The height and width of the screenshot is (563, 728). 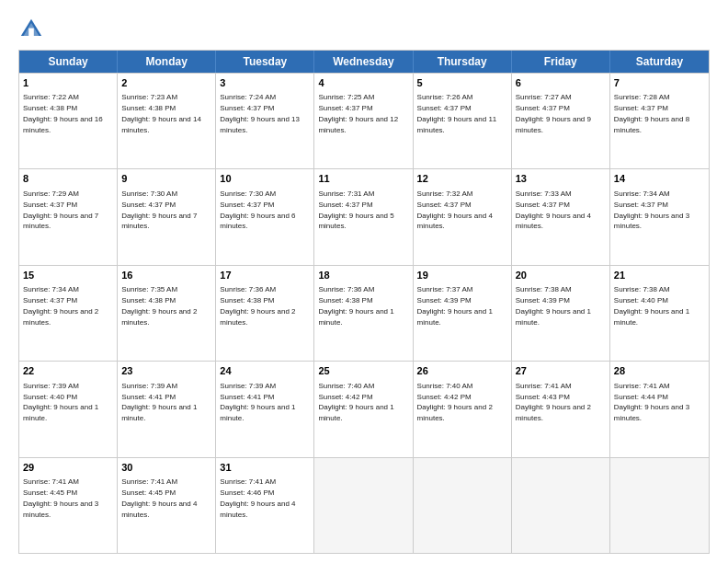 What do you see at coordinates (553, 210) in the screenshot?
I see `day-info: Sunrise: 7:33 AM Sunset: 4:37 PM Dayligh…` at bounding box center [553, 210].